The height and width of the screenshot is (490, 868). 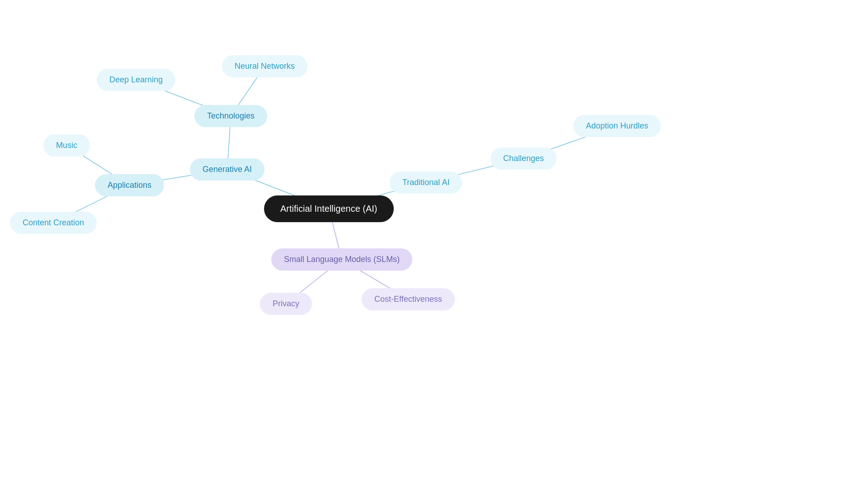 What do you see at coordinates (426, 183) in the screenshot?
I see `traditional-ai-node: Traditional AI` at bounding box center [426, 183].